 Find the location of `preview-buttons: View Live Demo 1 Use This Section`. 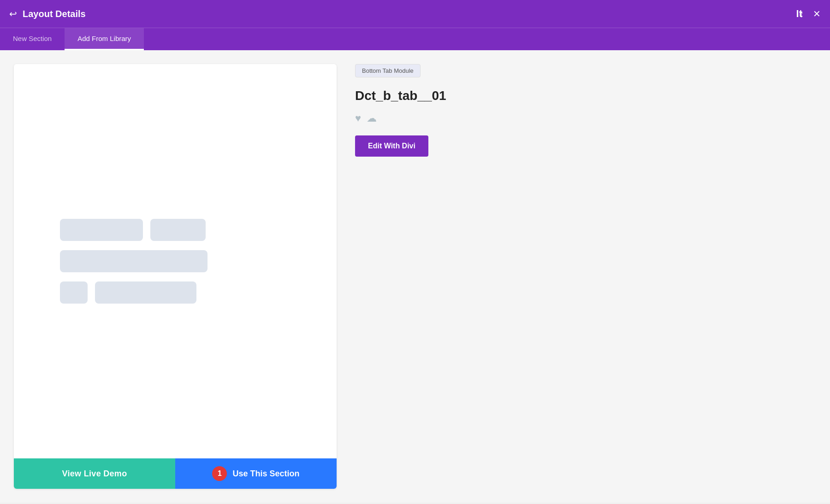

preview-buttons: View Live Demo 1 Use This Section is located at coordinates (175, 474).